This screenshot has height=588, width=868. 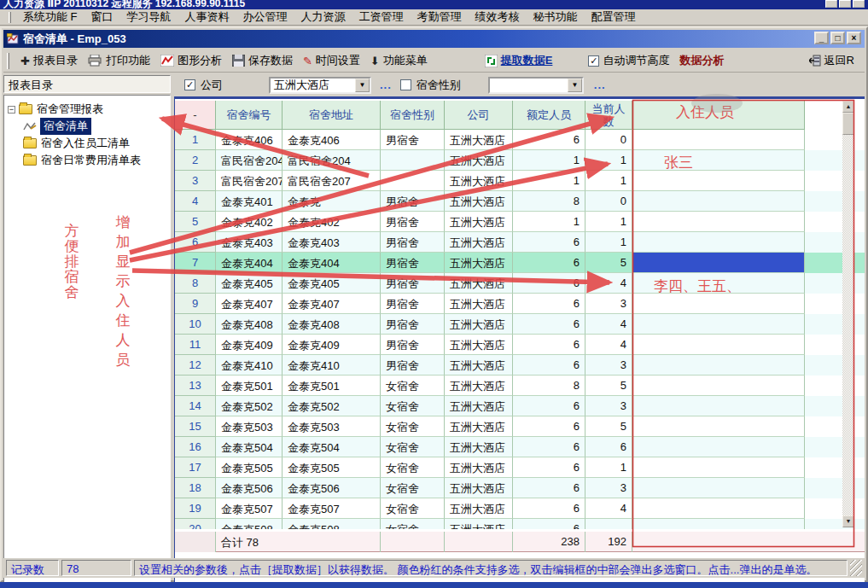 I want to click on table-cell: 金泰克503, so click(x=331, y=427).